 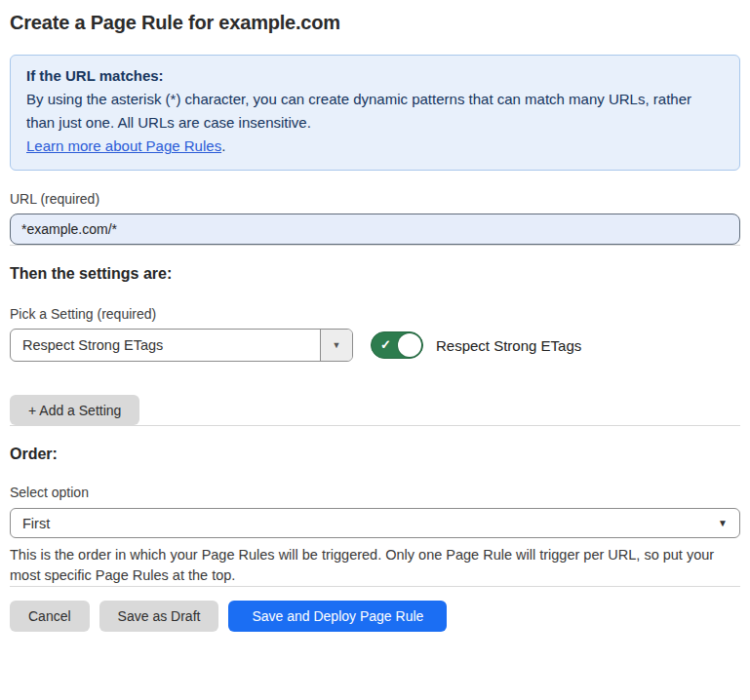 What do you see at coordinates (337, 616) in the screenshot?
I see `save-deploy-button: Save and Deploy Page Rule` at bounding box center [337, 616].